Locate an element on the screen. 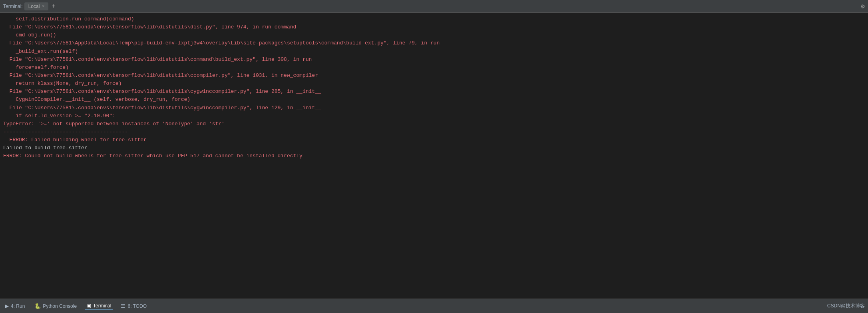 This screenshot has height=313, width=868. terminal-line: ERROR: Failed building wheel for tree-si… is located at coordinates (434, 140).